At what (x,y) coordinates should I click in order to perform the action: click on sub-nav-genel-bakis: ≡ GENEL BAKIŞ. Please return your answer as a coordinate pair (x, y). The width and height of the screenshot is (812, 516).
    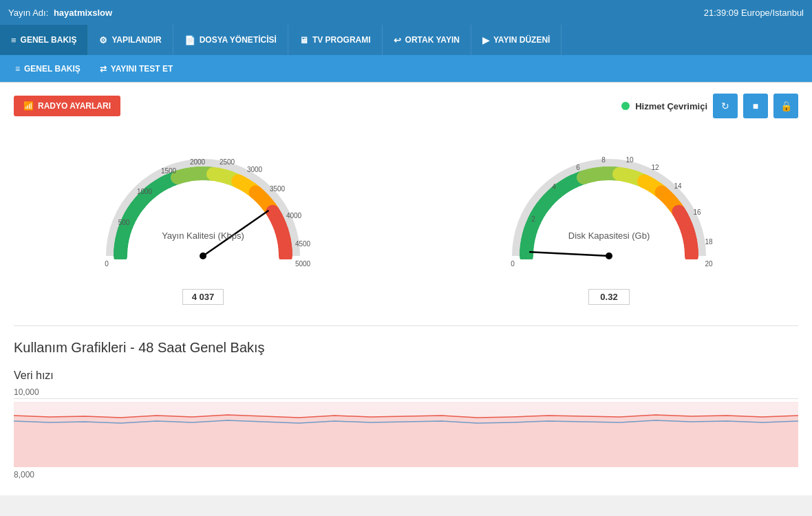
    Looking at the image, I should click on (48, 69).